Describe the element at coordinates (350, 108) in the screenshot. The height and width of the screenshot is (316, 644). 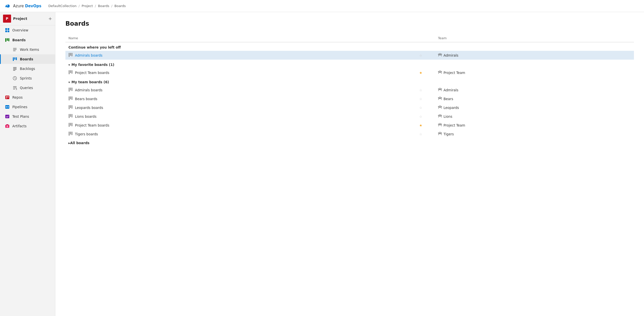
I see `table-row: Leopards boards ☆ Leopards` at that location.